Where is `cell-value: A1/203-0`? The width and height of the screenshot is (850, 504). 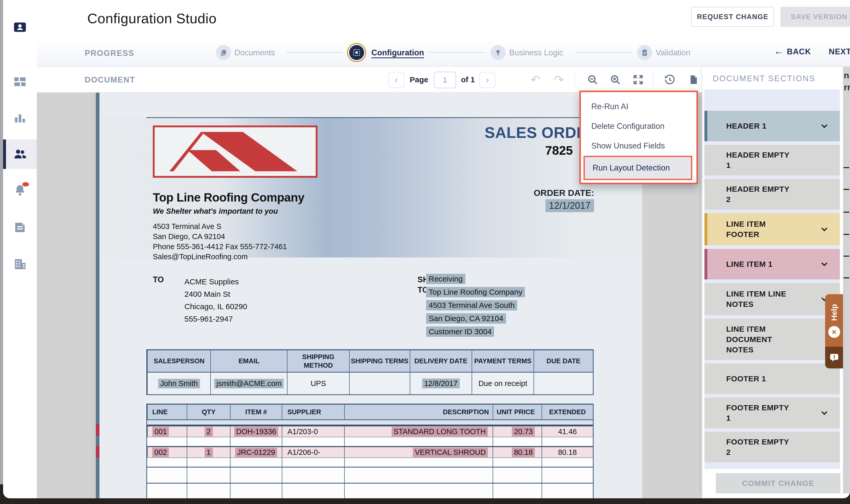
cell-value: A1/203-0 is located at coordinates (303, 432).